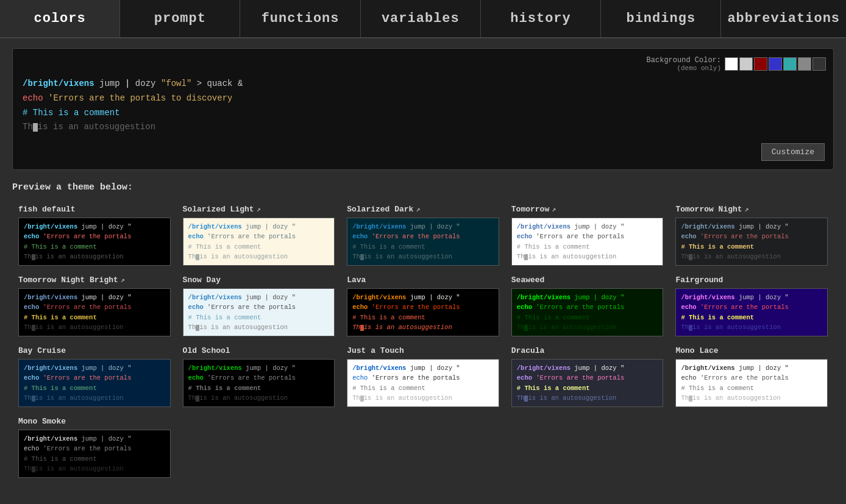 This screenshot has width=846, height=504. I want to click on theme-preview-fish-default: /bright/vixens jump | dozy " echo 'Error…, so click(94, 241).